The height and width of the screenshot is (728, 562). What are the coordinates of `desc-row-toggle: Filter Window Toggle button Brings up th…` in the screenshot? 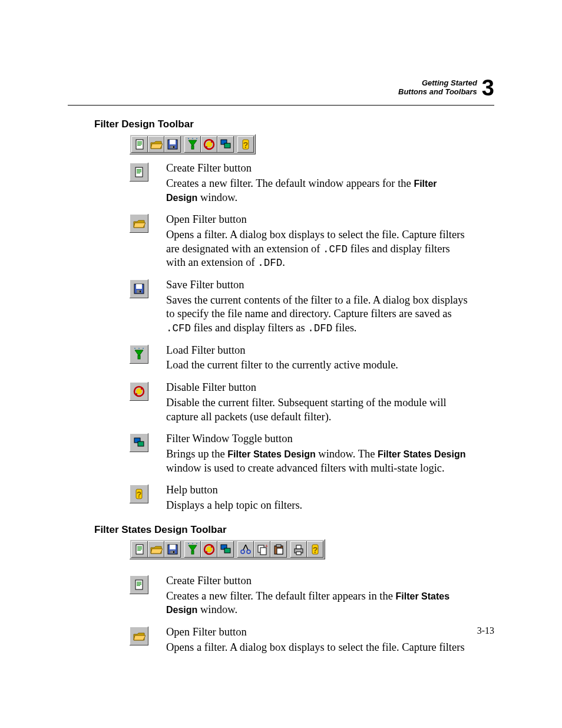 It's located at (299, 454).